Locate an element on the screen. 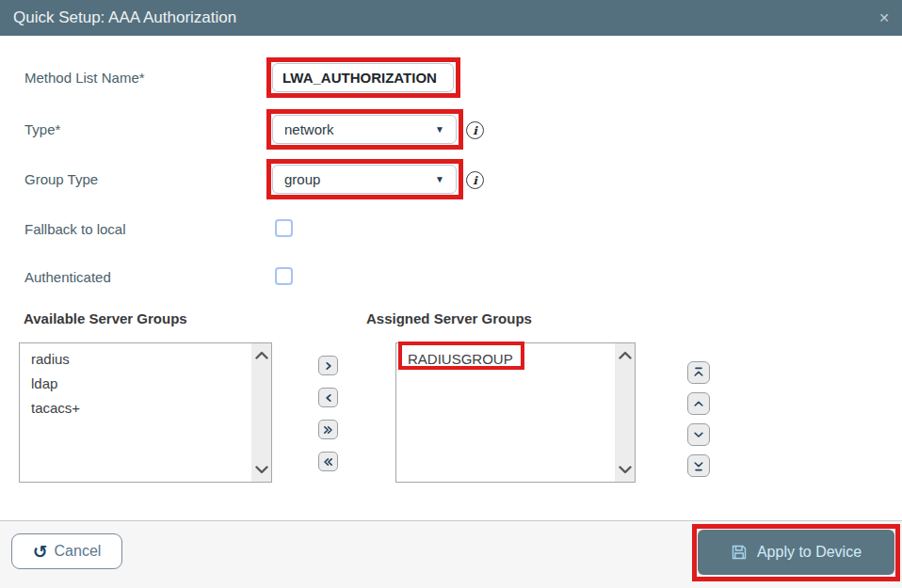  move-down-button is located at coordinates (699, 435).